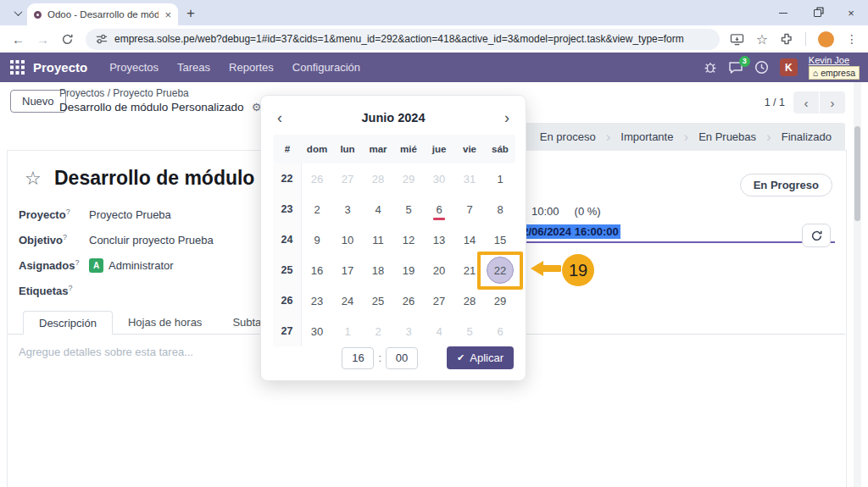  What do you see at coordinates (131, 266) in the screenshot?
I see `field-value: AAdministrator` at bounding box center [131, 266].